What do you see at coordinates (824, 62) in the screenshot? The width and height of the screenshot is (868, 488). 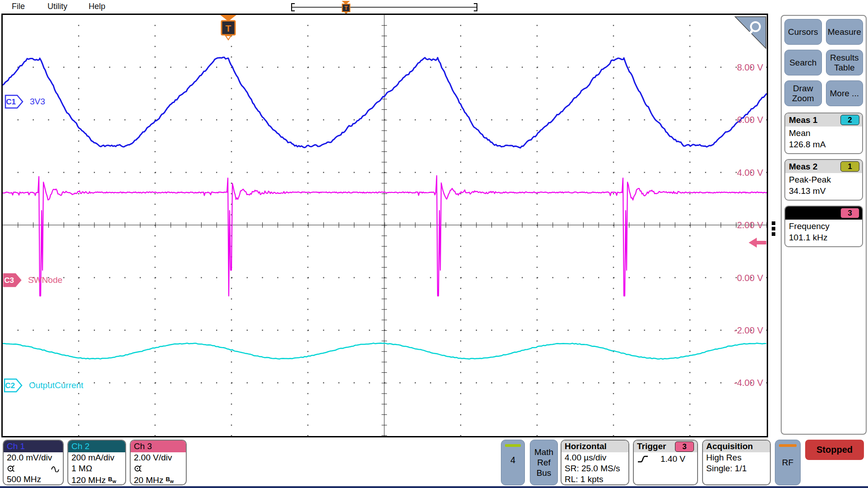 I see `panel-button-grid: CursorsMeasureSearchResults TableDraw Zo…` at bounding box center [824, 62].